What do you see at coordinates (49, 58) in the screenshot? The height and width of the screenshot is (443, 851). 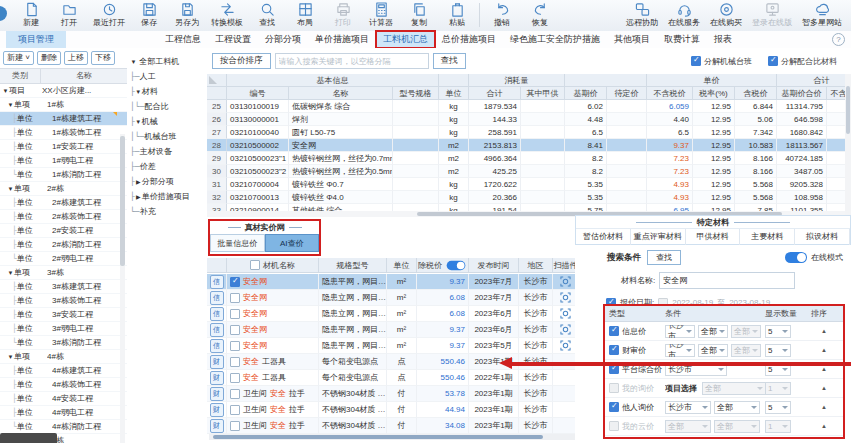 I see `tree-删除-button: 删除` at bounding box center [49, 58].